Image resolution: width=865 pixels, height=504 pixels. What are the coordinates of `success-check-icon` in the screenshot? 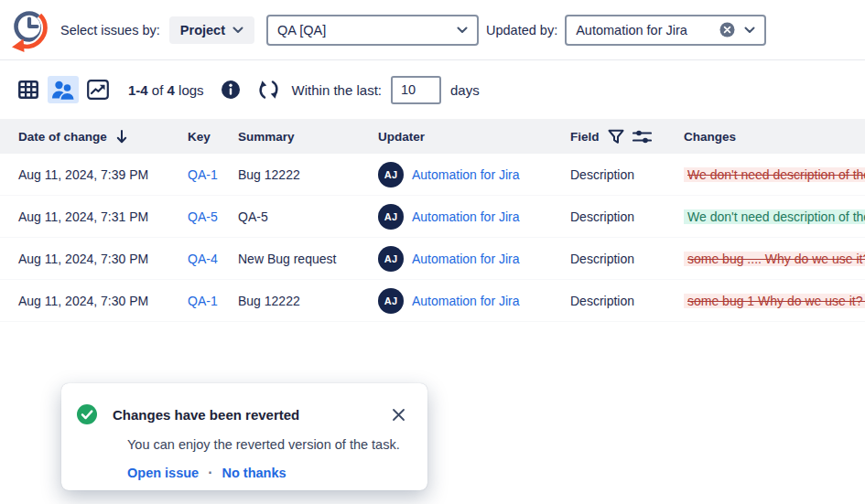 It's located at (87, 414).